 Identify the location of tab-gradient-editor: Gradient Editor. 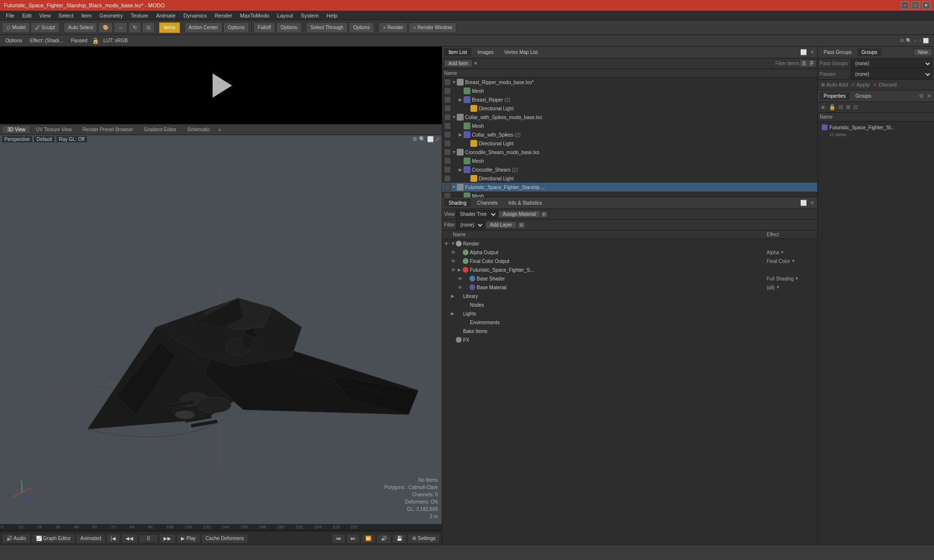
(161, 129).